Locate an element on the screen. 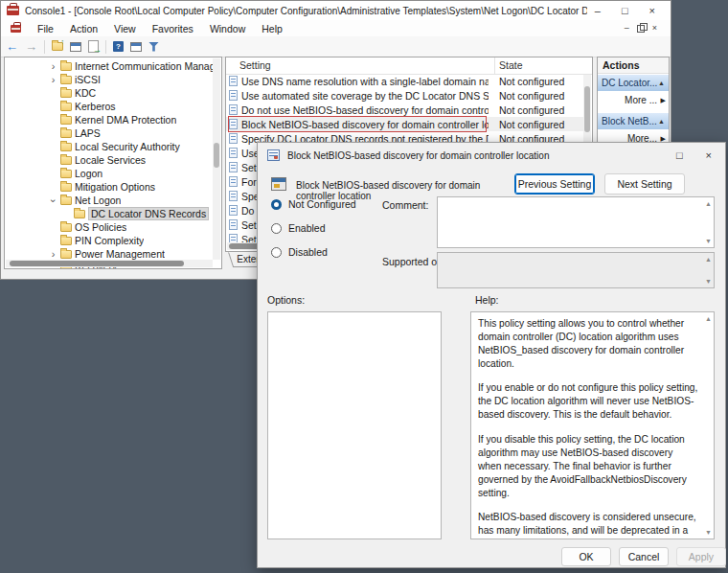 This screenshot has width=728, height=573. menu-bar: File Action View Favorites Window Help –… is located at coordinates (335, 29).